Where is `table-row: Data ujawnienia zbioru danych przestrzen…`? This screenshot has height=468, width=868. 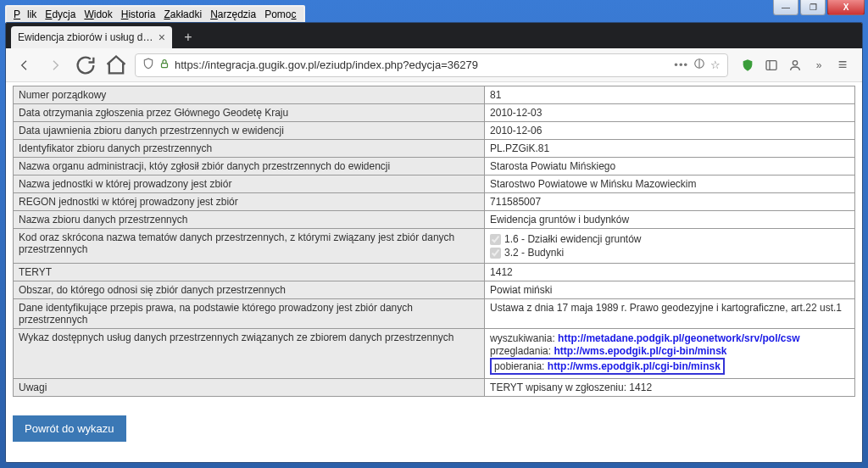 table-row: Data ujawnienia zbioru danych przestrzen… is located at coordinates (434, 131).